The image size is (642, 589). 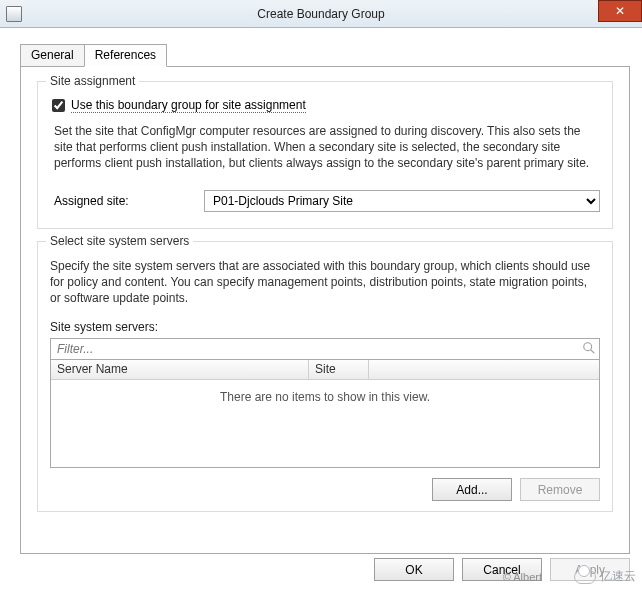 I want to click on ok-button: OK, so click(x=414, y=570).